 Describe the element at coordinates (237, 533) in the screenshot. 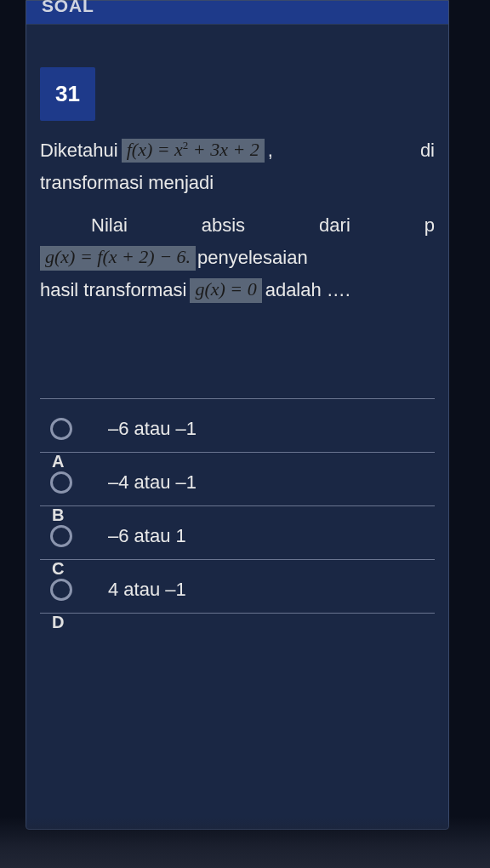

I see `option-c: –6 atau 1 C` at that location.